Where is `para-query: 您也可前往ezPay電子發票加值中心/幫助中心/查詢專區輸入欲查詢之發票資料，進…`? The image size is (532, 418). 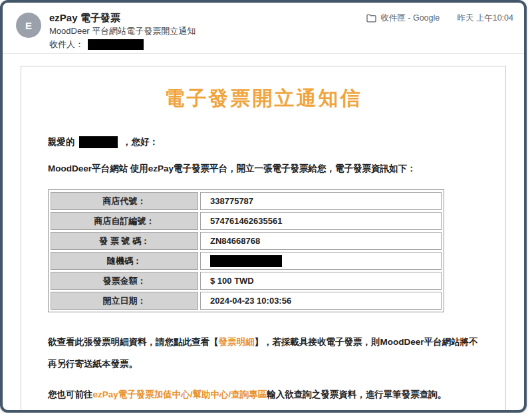
para-query: 您也可前往ezPay電子發票加值中心/幫助中心/查詢專區輸入欲查詢之發票資料，進… is located at coordinates (263, 395).